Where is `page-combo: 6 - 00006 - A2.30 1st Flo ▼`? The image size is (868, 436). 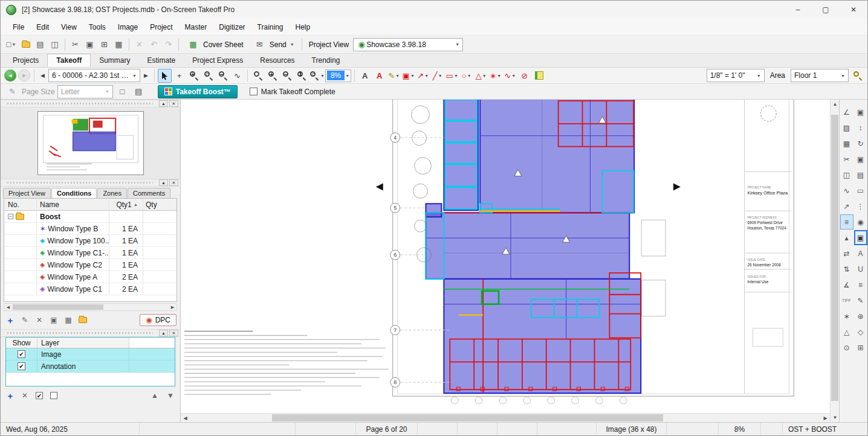
page-combo: 6 - 00006 - A2.30 1st Flo ▼ is located at coordinates (94, 75).